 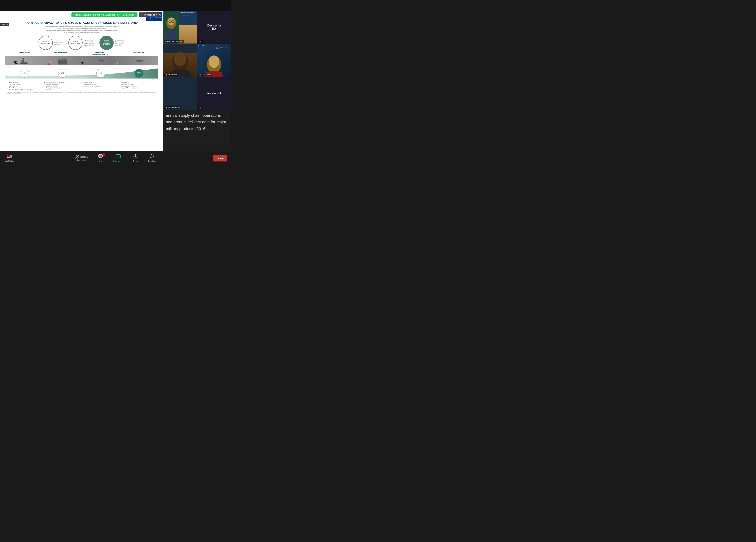 I want to click on circle-1: GENERATE$1 BILLION, so click(x=46, y=43).